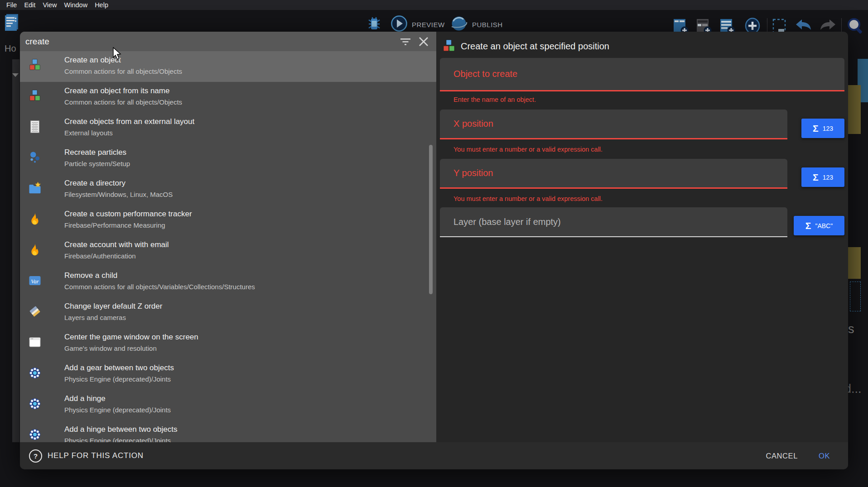  What do you see at coordinates (613, 124) in the screenshot?
I see `x-position-field: X position` at bounding box center [613, 124].